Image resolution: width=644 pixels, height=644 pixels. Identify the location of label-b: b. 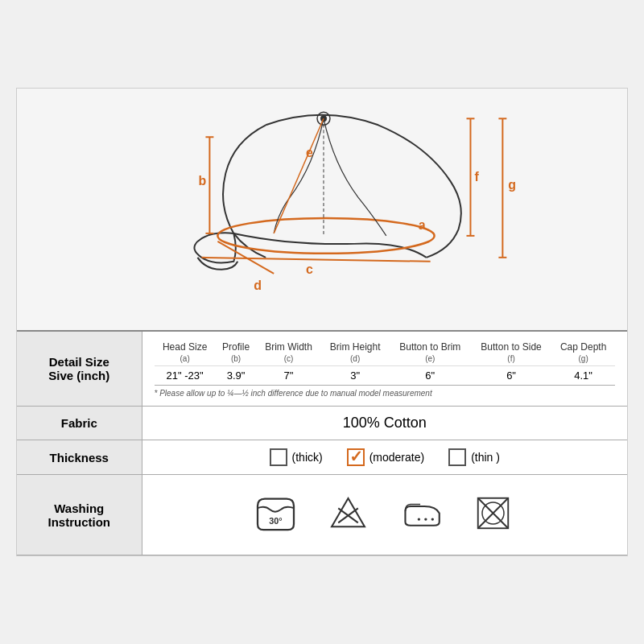
(202, 180).